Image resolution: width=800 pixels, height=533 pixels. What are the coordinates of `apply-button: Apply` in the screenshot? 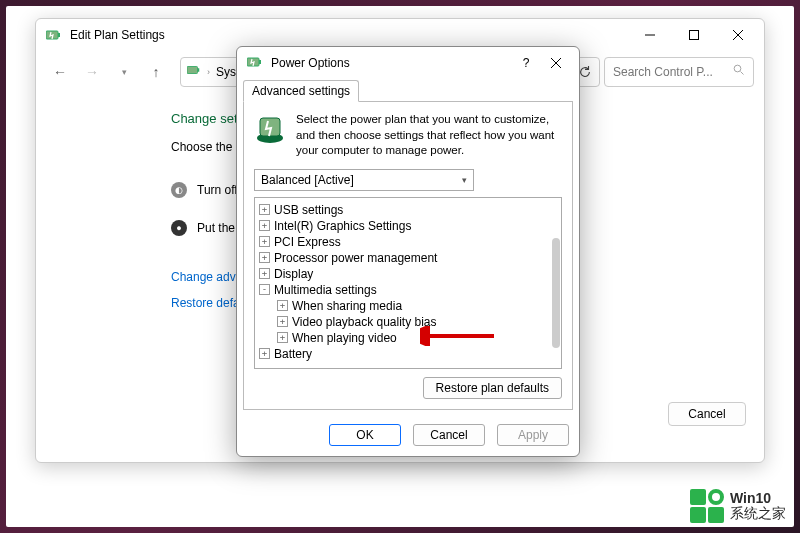 It's located at (533, 435).